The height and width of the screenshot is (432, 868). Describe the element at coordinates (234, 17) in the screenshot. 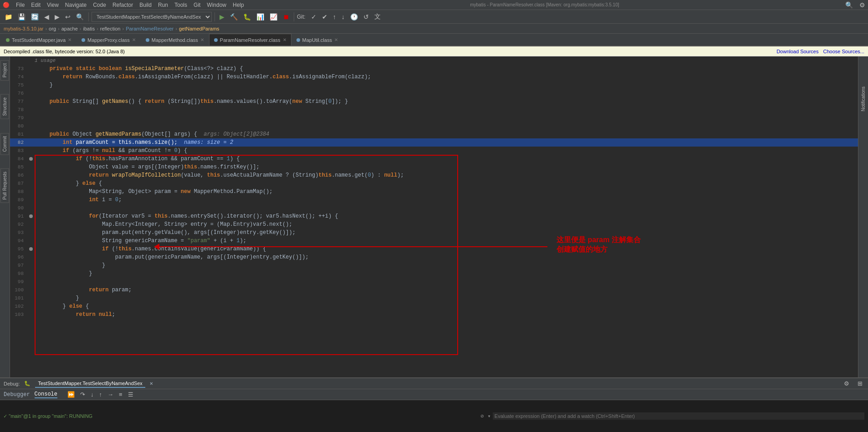

I see `build-btn: 🔨` at that location.